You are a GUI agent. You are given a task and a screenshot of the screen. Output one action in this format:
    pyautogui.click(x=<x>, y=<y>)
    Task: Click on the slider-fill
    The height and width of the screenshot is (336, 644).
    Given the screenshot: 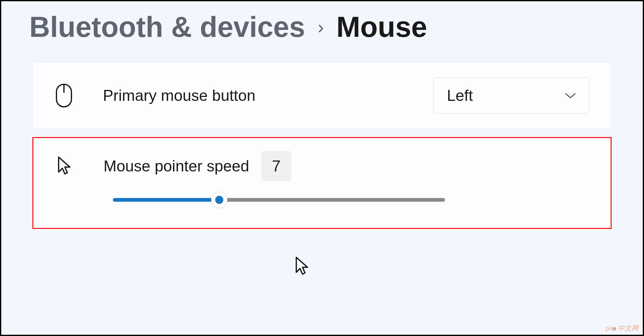 What is the action you would take?
    pyautogui.click(x=166, y=200)
    